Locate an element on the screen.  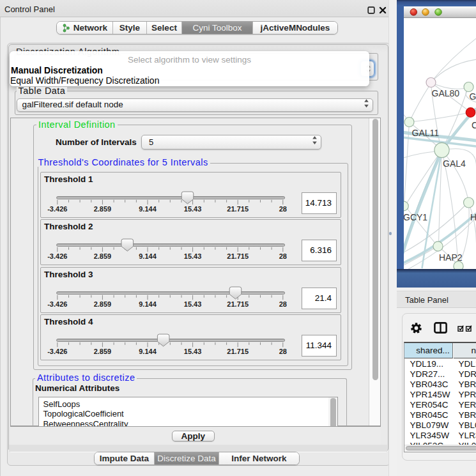
svg-text: GAL11 is located at coordinates (426, 133).